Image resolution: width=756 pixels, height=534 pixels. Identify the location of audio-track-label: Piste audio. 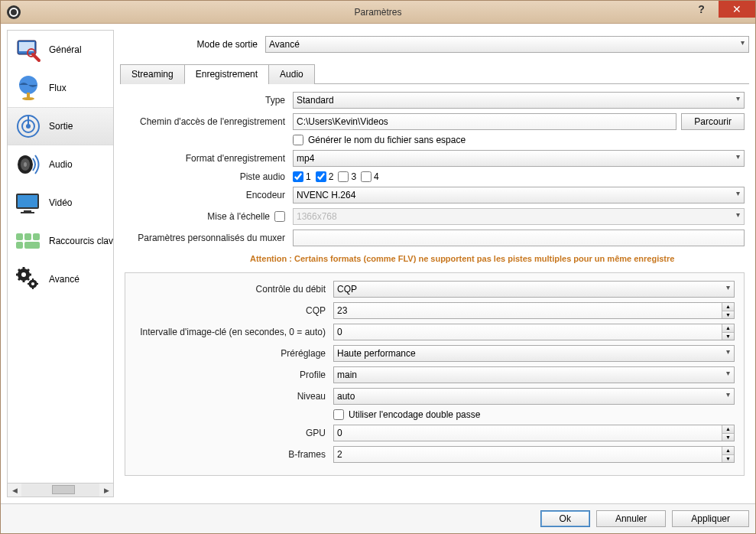
(205, 177).